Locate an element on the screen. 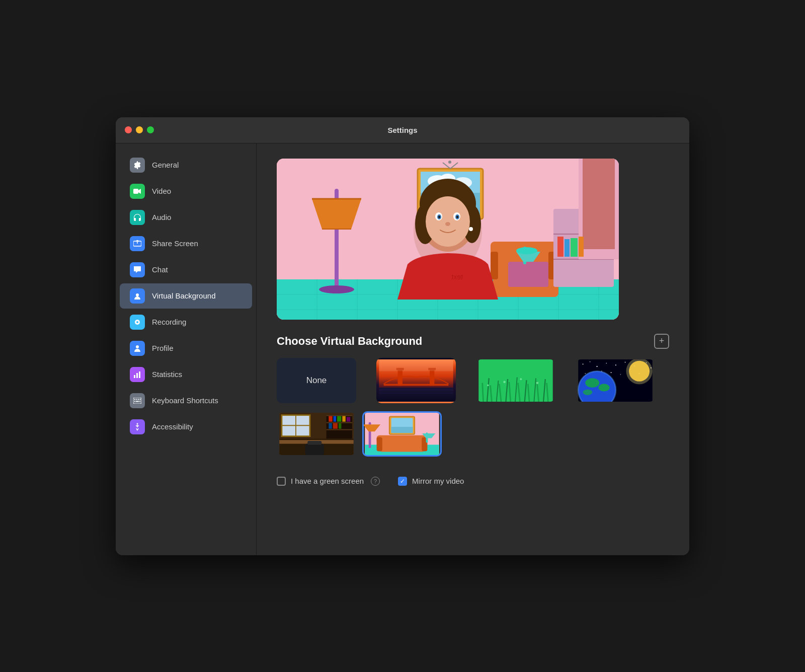  help-icon: ? is located at coordinates (375, 481).